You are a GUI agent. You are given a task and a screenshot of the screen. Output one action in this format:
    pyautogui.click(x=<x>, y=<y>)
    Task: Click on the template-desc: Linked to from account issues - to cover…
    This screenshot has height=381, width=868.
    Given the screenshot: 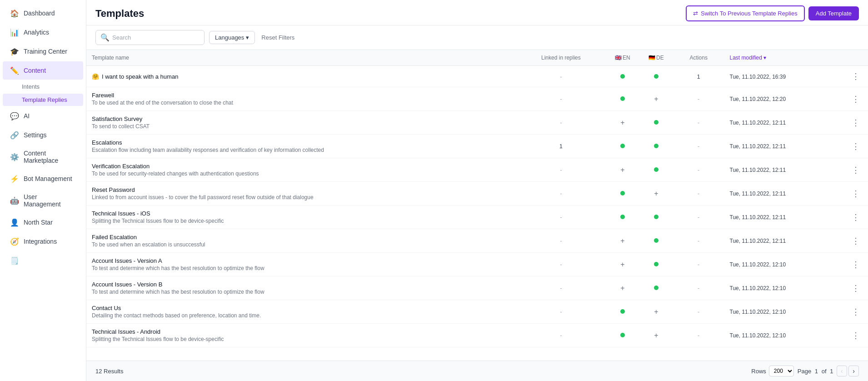 What is the action you would take?
    pyautogui.click(x=301, y=197)
    